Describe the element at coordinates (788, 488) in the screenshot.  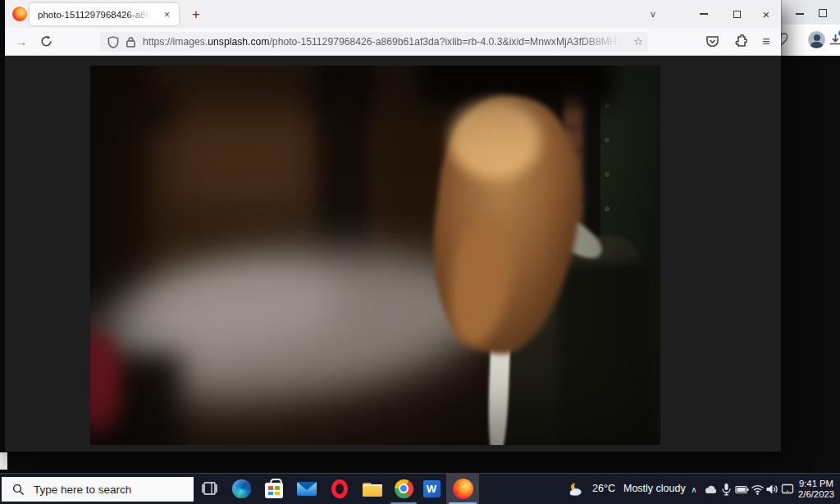
I see `monitor-icon` at that location.